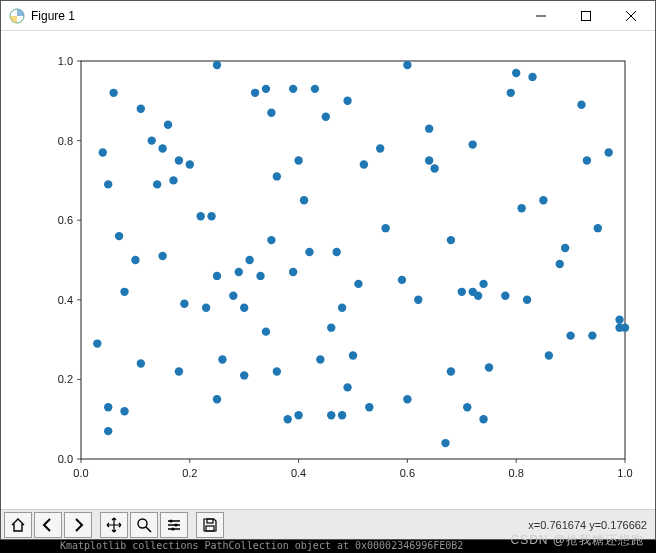  I want to click on nav-toolbar: x=0.761674 y=0.176662, so click(328, 524).